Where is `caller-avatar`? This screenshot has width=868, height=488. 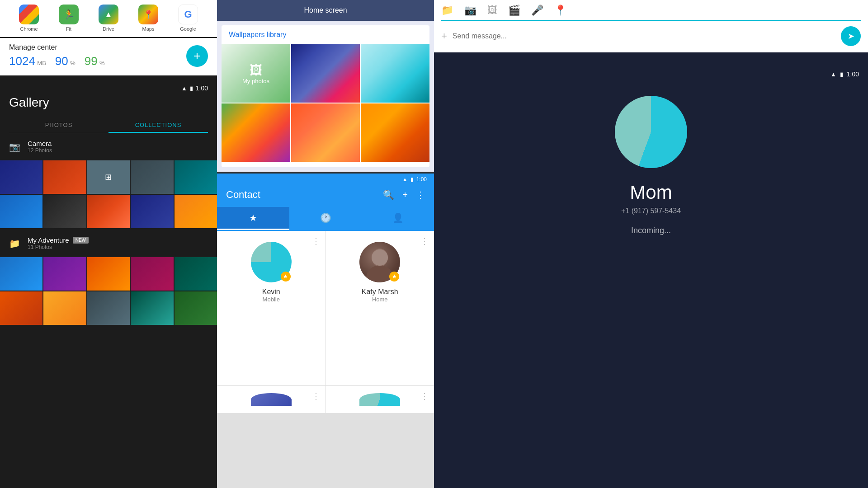
caller-avatar is located at coordinates (651, 132).